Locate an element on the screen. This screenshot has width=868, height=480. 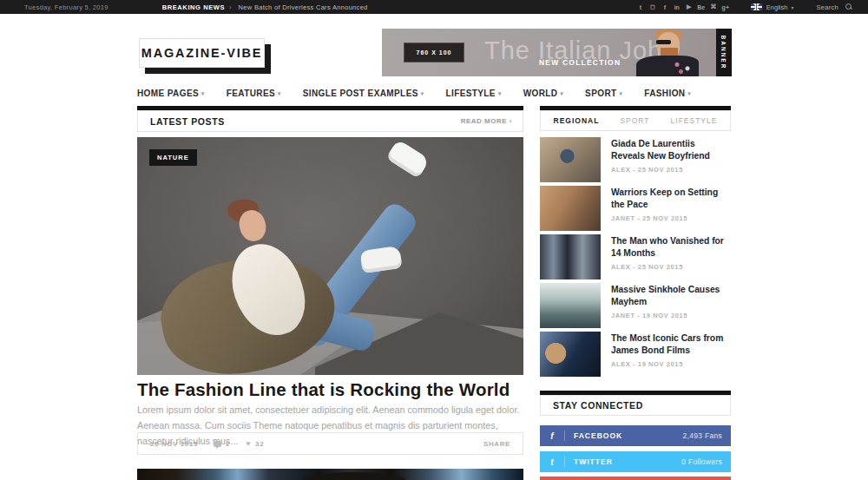
twitter-follow-button: t TWITTER 0 Followers is located at coordinates (635, 462).